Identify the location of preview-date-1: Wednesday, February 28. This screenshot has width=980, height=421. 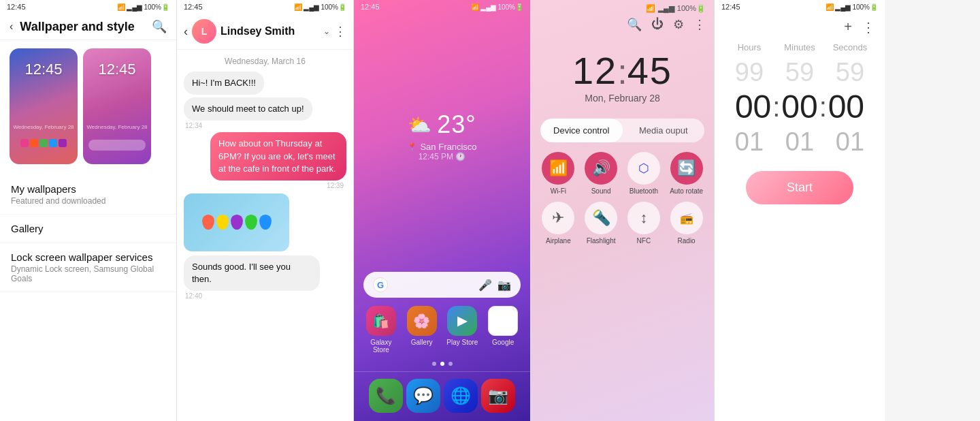
(44, 127).